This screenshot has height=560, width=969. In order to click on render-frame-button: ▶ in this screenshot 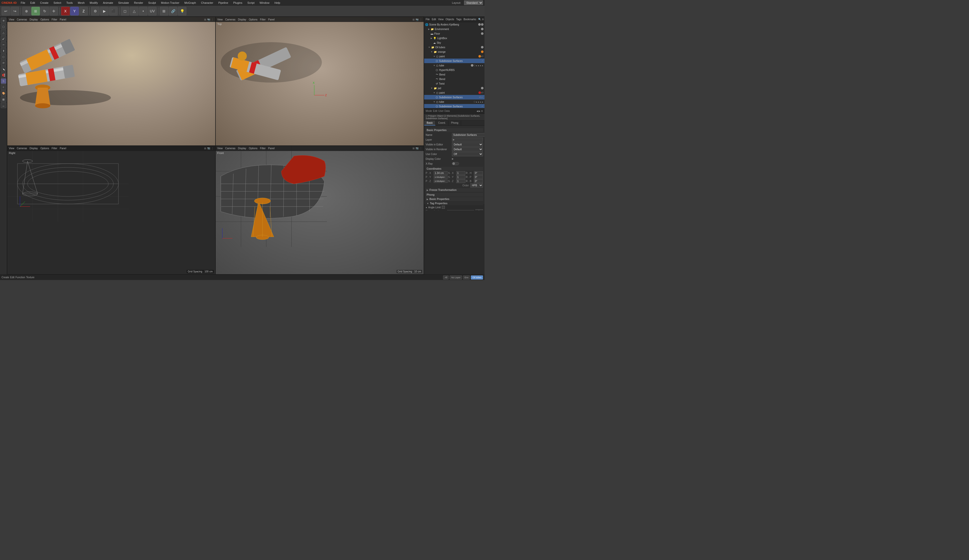, I will do `click(104, 11)`.